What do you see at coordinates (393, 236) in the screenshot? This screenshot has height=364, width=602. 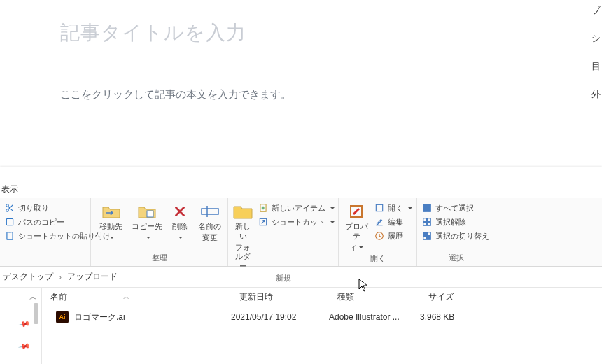 I see `history-button: 履歴` at bounding box center [393, 236].